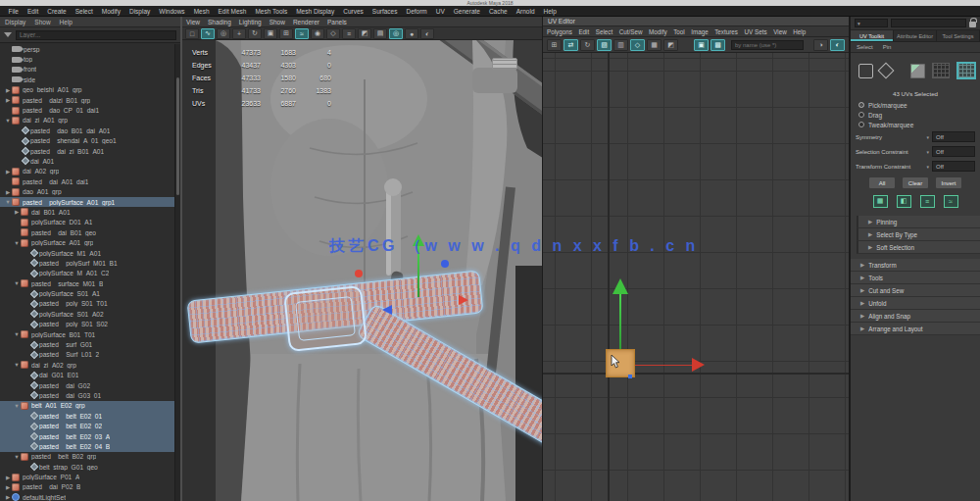  Describe the element at coordinates (90, 274) in the screenshot. I see `outliner-row: polySurface_M_A01_C2` at that location.